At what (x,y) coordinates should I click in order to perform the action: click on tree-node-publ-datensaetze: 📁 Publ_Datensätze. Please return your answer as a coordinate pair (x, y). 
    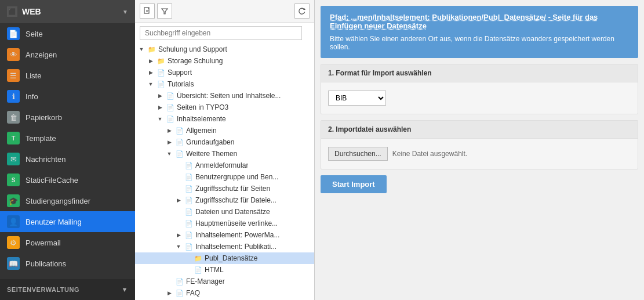
    Looking at the image, I should click on (225, 258).